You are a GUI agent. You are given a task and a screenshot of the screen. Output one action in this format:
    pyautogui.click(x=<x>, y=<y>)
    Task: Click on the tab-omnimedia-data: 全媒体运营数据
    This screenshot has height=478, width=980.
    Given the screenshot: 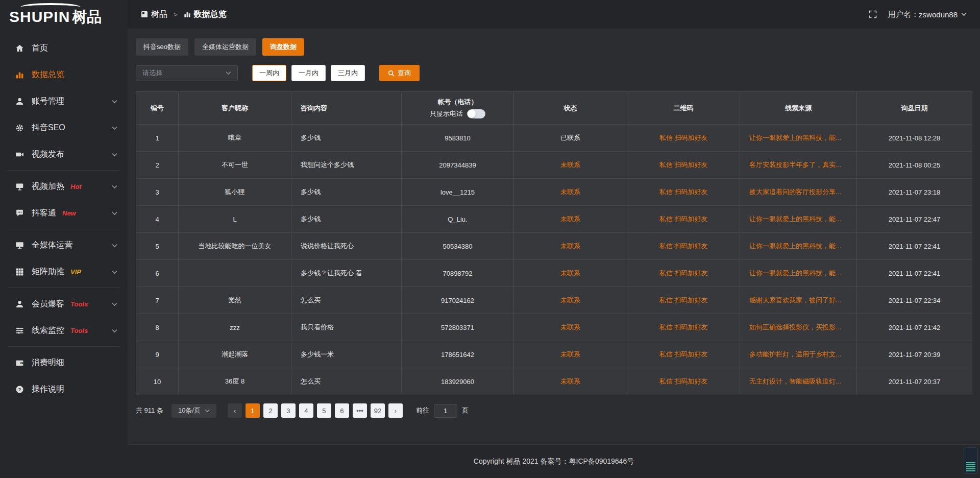 What is the action you would take?
    pyautogui.click(x=226, y=47)
    